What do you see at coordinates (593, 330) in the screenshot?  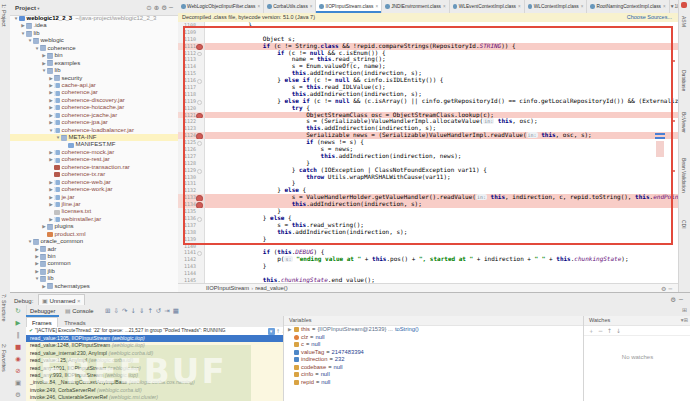 I see `add-icon: ＋` at bounding box center [593, 330].